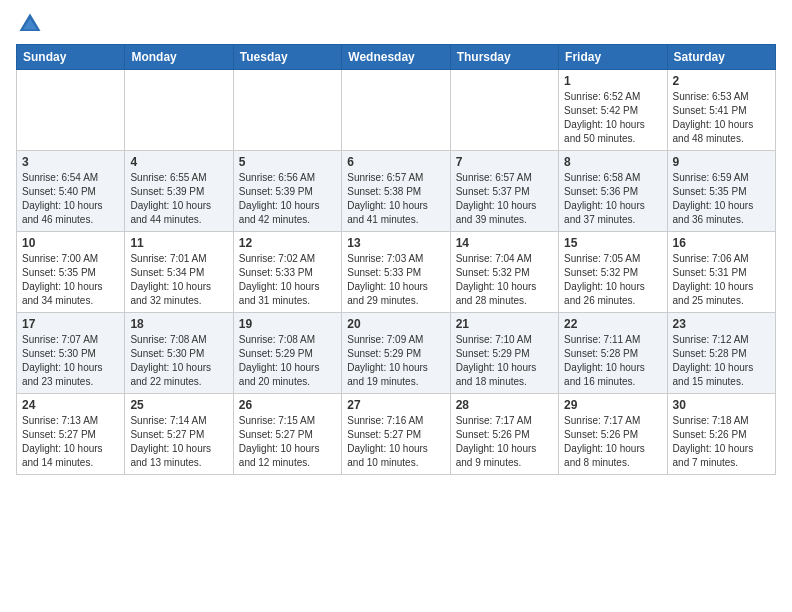  Describe the element at coordinates (612, 118) in the screenshot. I see `day-info: Sunrise: 6:52 AM Sunset: 5:42 PM Dayligh…` at that location.